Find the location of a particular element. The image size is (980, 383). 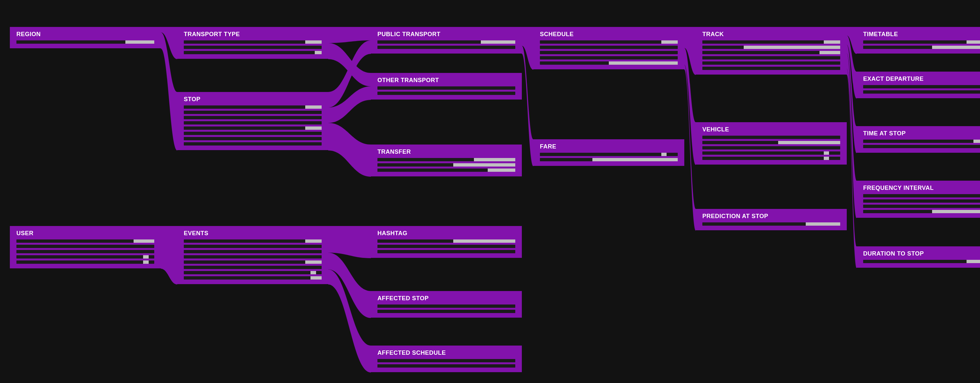

node-title: HASHTAG is located at coordinates (447, 233).